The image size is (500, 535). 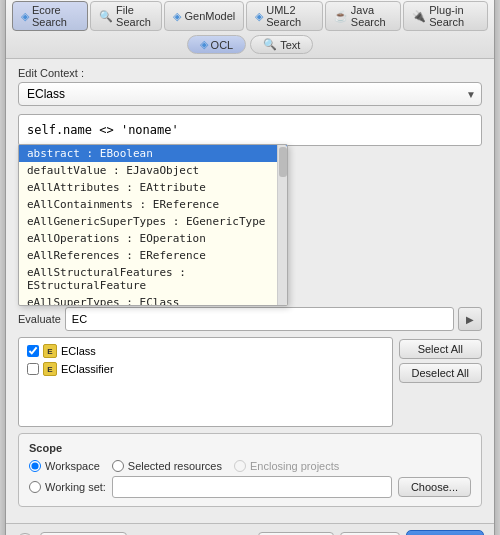 What do you see at coordinates (286, 466) in the screenshot?
I see `scope-enclosing-option: Enclosing projects` at bounding box center [286, 466].